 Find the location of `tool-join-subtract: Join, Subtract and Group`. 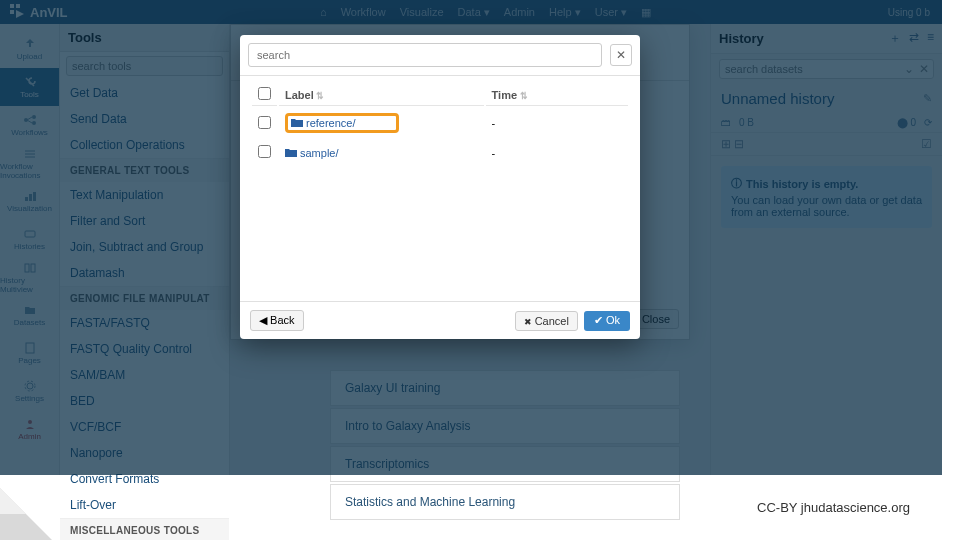

tool-join-subtract: Join, Subtract and Group is located at coordinates (144, 247).